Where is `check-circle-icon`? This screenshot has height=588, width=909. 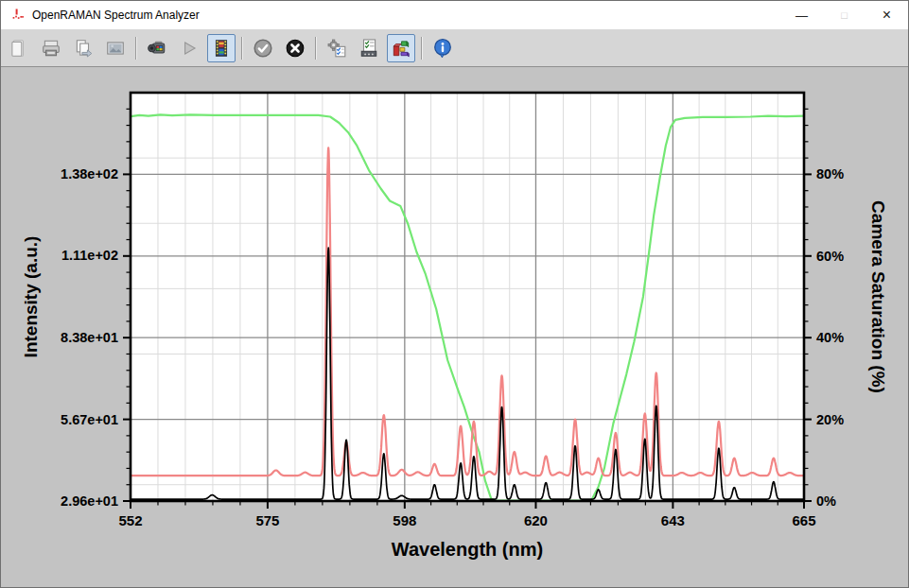
check-circle-icon is located at coordinates (263, 48).